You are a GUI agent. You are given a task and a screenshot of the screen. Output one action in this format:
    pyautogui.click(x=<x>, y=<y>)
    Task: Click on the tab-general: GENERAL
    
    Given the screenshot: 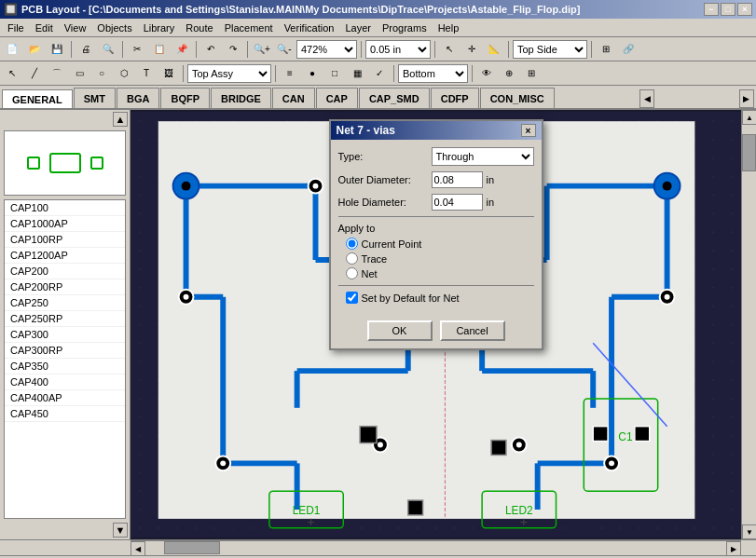 What is the action you would take?
    pyautogui.click(x=37, y=100)
    